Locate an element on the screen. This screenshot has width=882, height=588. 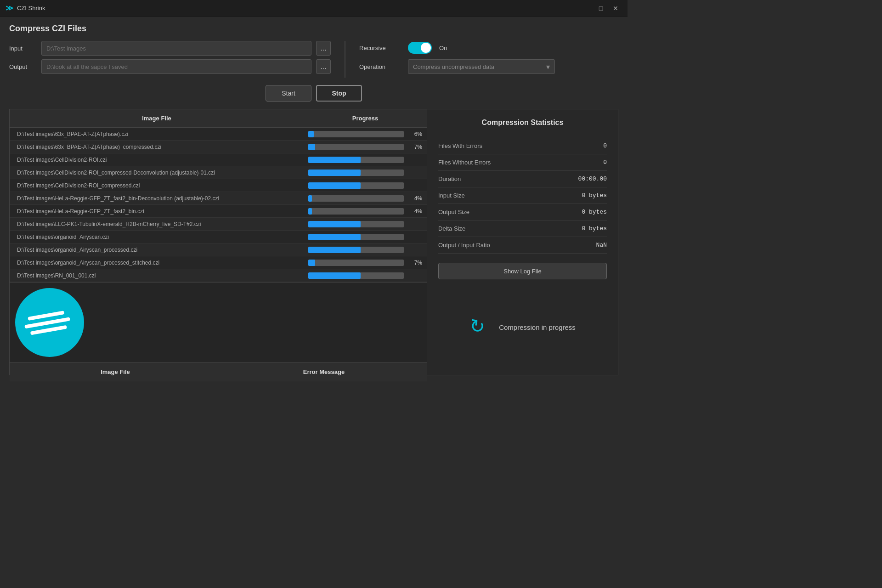
file-cell: D:\Test images\LLC-PK1-TubulinX-emerald_… is located at coordinates (157, 224).